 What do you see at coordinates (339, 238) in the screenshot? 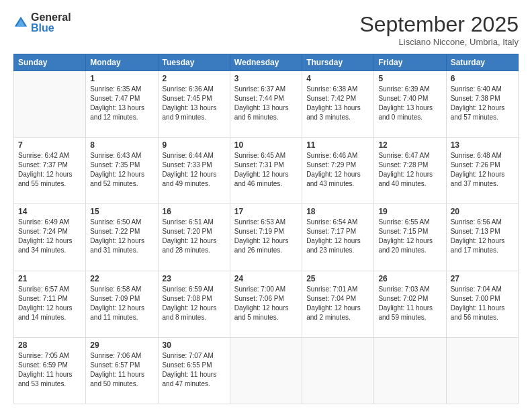
I see `day-cell: 18Sunrise: 6:54 AM Sunset: 7:17 PM Dayli…` at bounding box center [339, 238].